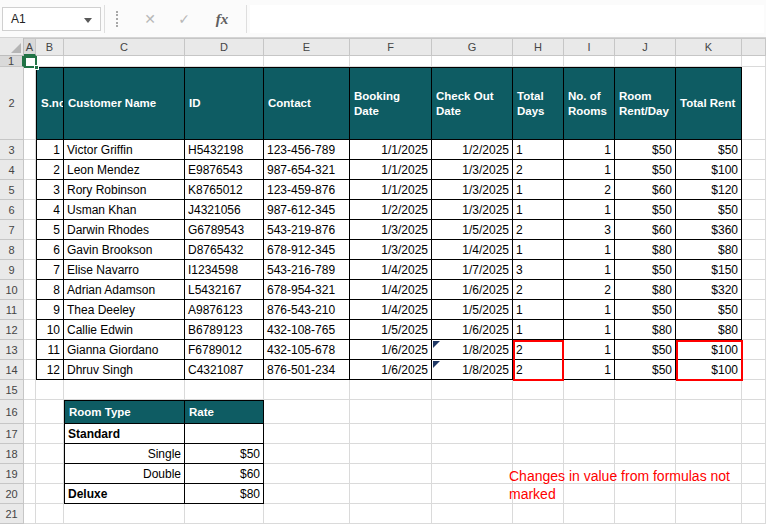 The width and height of the screenshot is (766, 524). What do you see at coordinates (538, 290) in the screenshot?
I see `cell-H10: 2` at bounding box center [538, 290].